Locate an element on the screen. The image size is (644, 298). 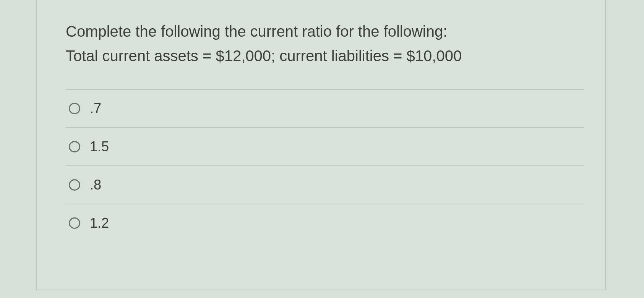
question-prompt: Complete the following the current ratio… is located at coordinates (325, 44).